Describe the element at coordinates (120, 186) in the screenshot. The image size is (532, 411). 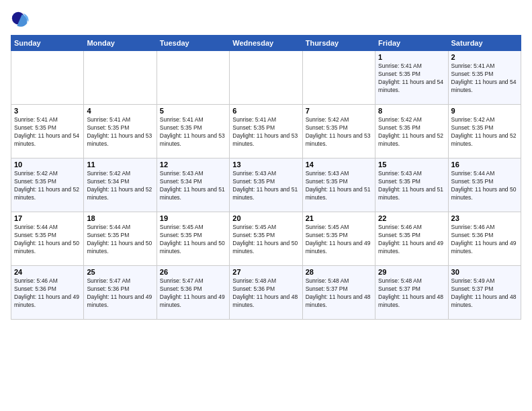
I see `day-info: Sunrise: 5:42 AMSunset: 5:34 PMDaylight:…` at that location.